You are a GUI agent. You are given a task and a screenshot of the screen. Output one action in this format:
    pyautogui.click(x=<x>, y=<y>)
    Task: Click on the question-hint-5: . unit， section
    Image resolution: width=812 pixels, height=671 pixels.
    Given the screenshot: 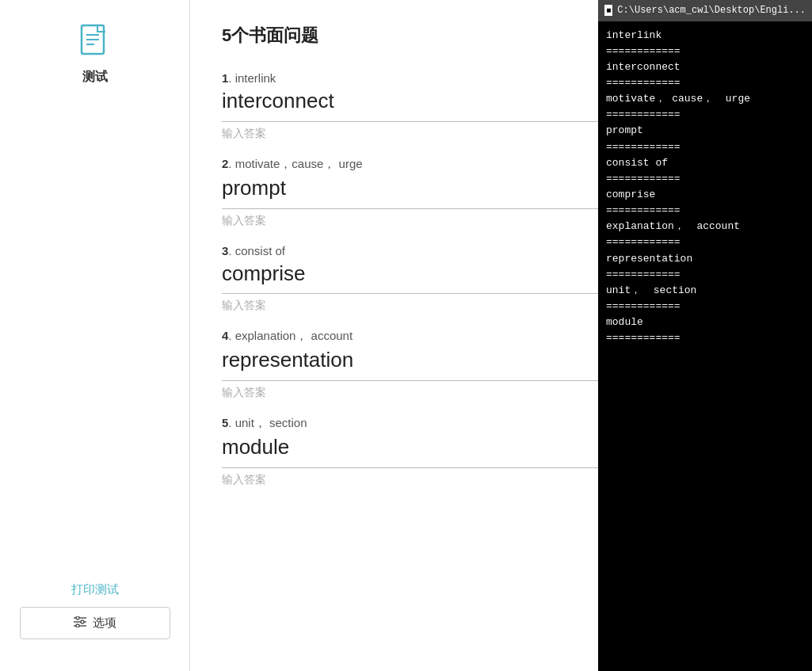 What is the action you would take?
    pyautogui.click(x=268, y=423)
    